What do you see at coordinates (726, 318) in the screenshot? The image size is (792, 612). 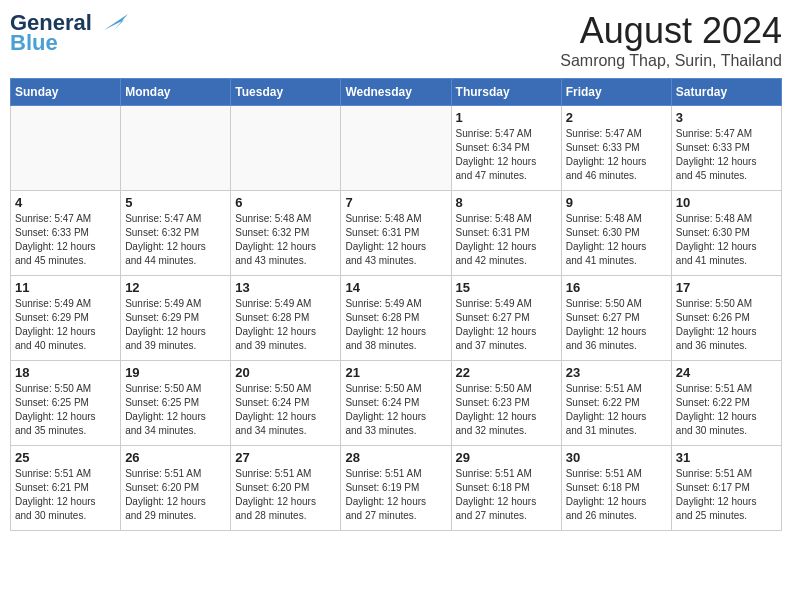 I see `calendar-cell: 17Sunrise: 5:50 AM Sunset: 6:26 PM Dayli…` at bounding box center [726, 318].